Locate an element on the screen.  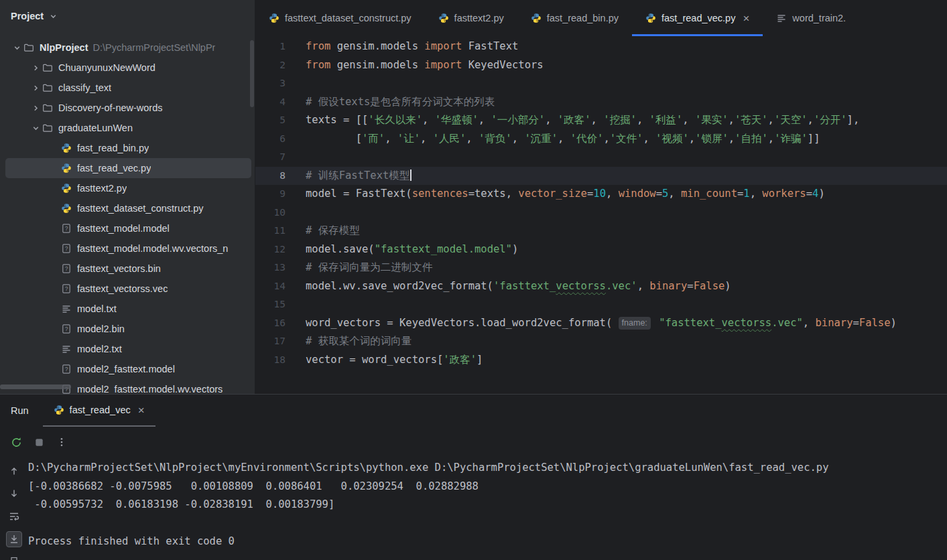
editor-tab-label: fast_read_bin.py is located at coordinates (583, 18).